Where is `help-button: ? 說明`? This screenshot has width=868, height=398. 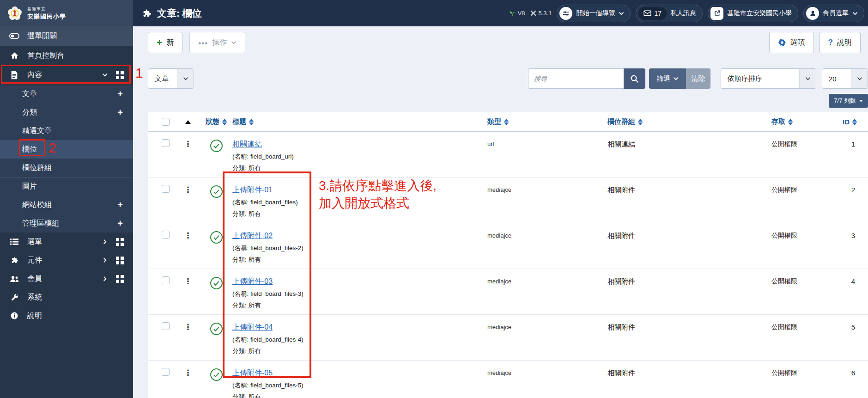 help-button: ? 說明 is located at coordinates (840, 43).